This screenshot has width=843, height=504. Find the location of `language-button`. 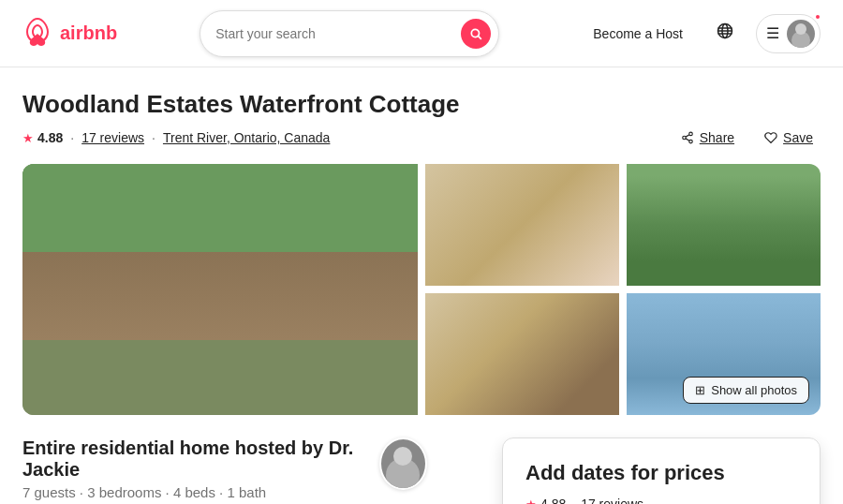

language-button is located at coordinates (725, 34).